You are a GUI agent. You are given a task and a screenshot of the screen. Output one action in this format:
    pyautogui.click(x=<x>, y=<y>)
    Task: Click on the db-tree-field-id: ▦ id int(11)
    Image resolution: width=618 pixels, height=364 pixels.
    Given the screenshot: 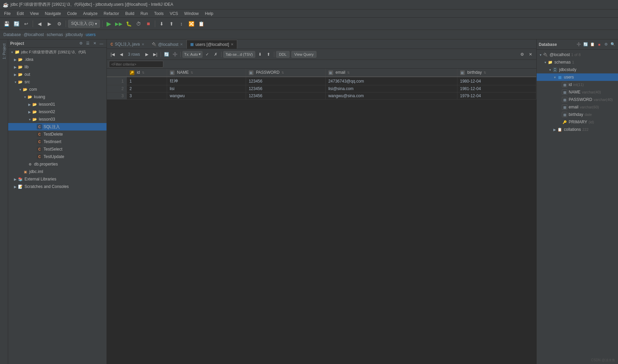 What is the action you would take?
    pyautogui.click(x=577, y=85)
    